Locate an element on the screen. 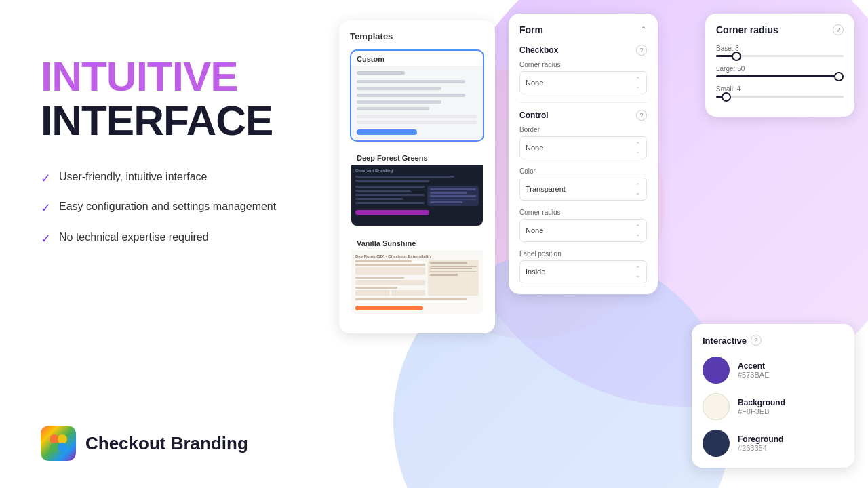  template-custom: Custom is located at coordinates (417, 96).